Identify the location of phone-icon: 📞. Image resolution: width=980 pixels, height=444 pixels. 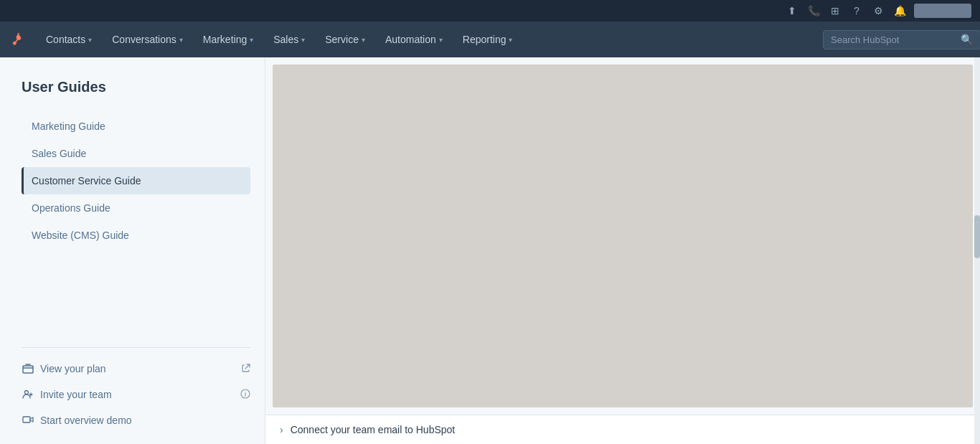
(814, 11).